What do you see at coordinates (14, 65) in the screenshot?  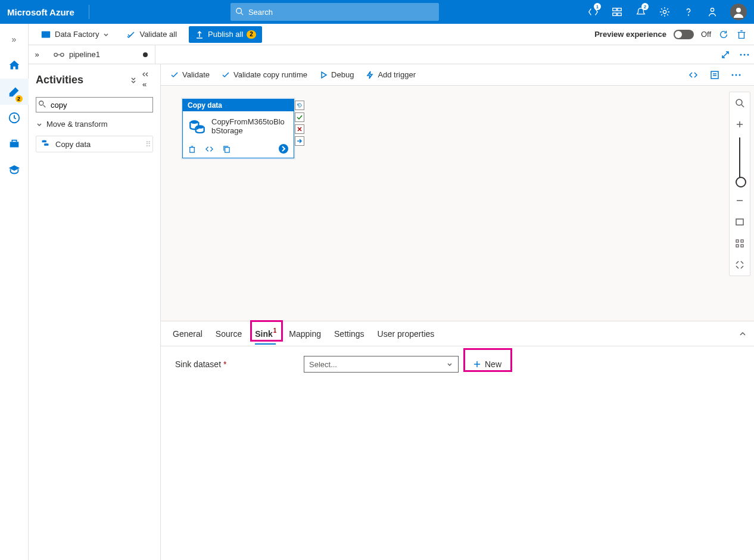 I see `rail-home-button` at bounding box center [14, 65].